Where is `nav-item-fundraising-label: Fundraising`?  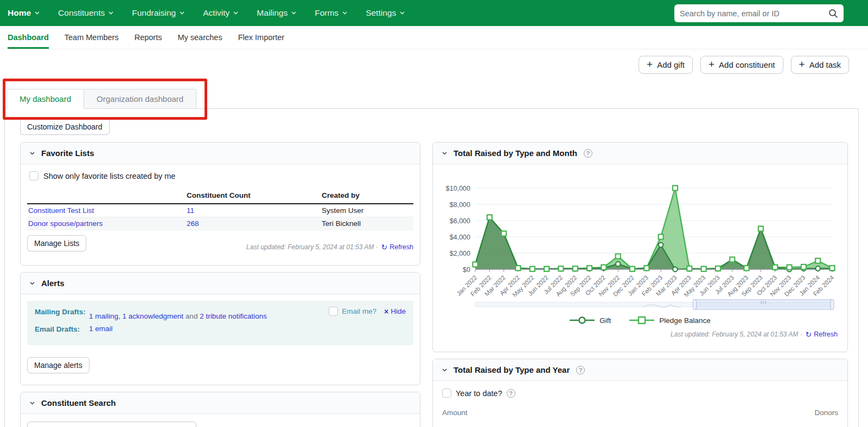 nav-item-fundraising-label: Fundraising is located at coordinates (154, 13).